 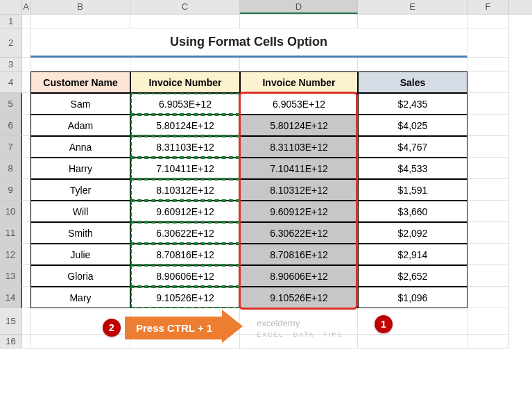 What do you see at coordinates (80, 233) in the screenshot?
I see `cell-name-11: Smith` at bounding box center [80, 233].